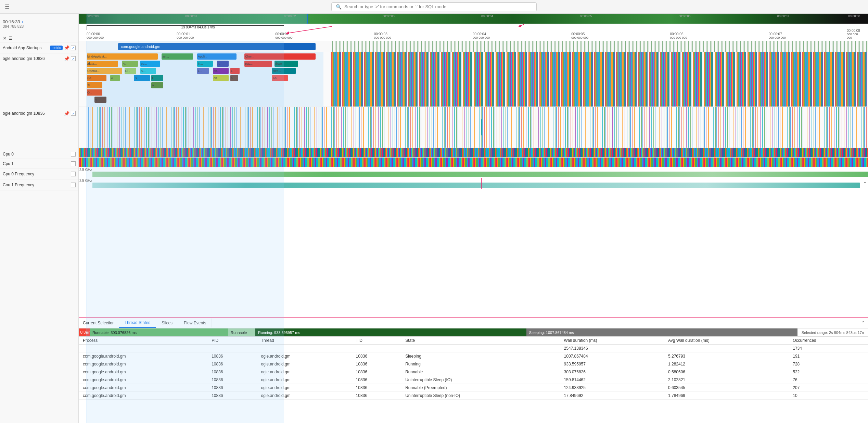 The image size is (868, 423). What do you see at coordinates (434, 7) in the screenshot?
I see `search-container: 🔍` at bounding box center [434, 7].